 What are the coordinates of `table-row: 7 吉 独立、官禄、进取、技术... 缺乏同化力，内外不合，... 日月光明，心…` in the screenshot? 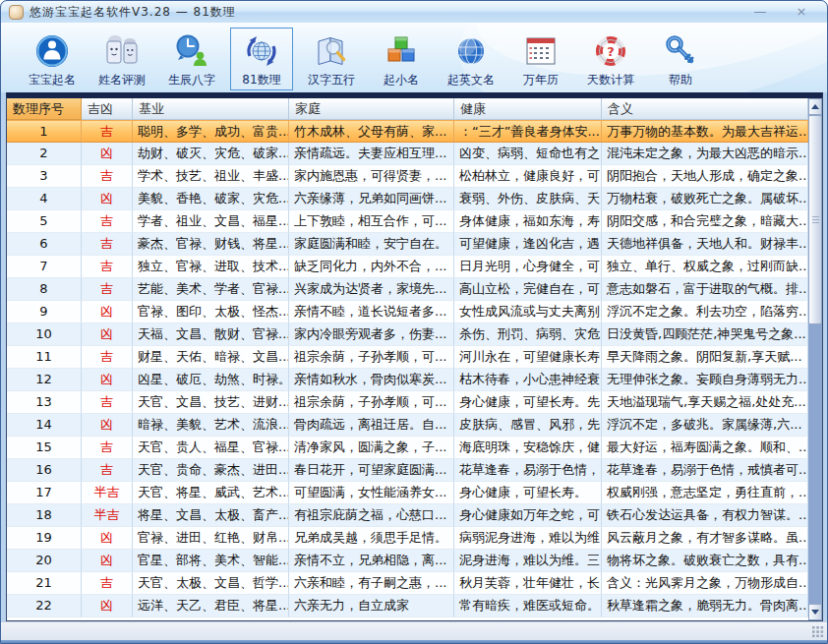 It's located at (407, 267).